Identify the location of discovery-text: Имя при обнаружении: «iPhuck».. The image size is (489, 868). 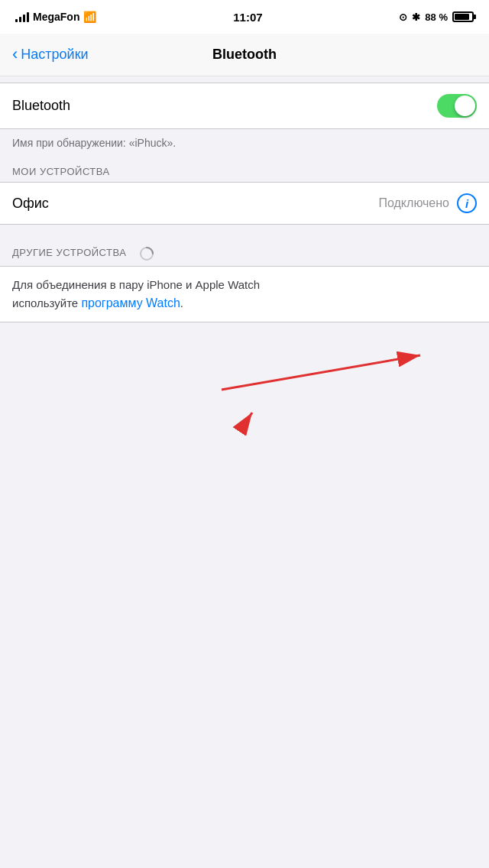
(244, 144).